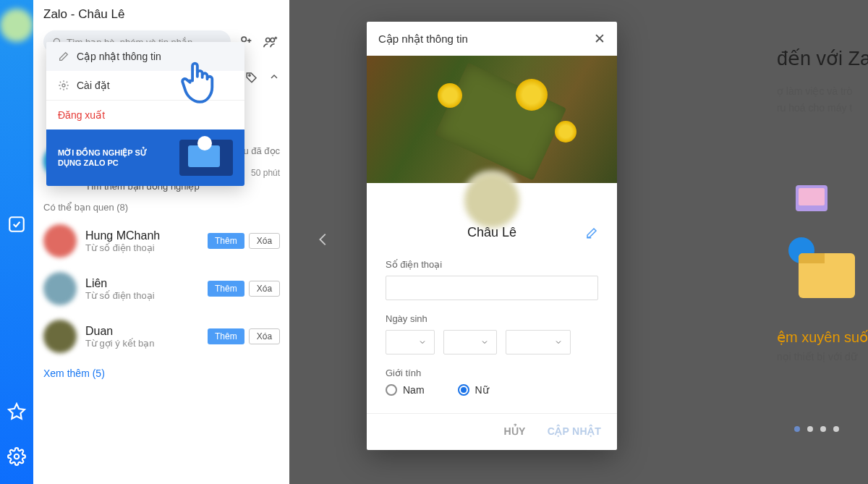 The image size is (868, 484). I want to click on tag-icon, so click(252, 79).